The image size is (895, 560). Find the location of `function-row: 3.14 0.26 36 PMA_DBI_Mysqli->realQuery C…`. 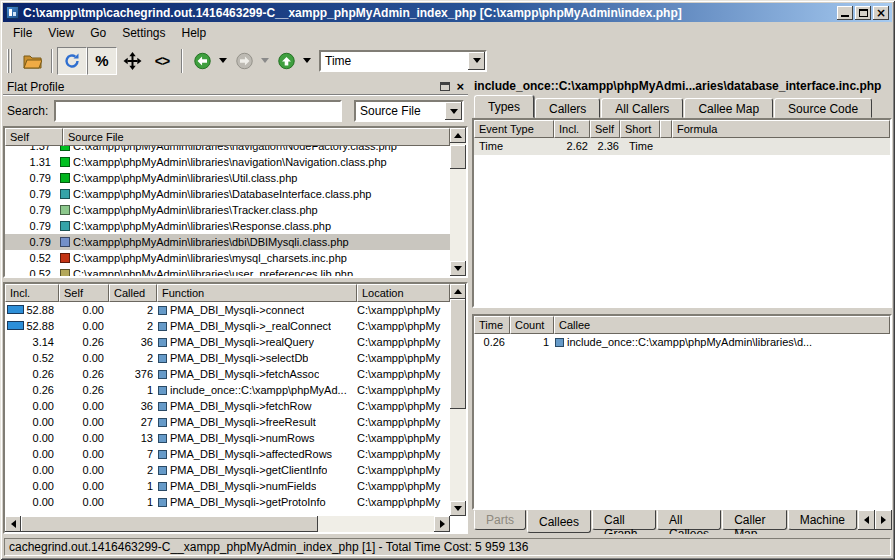

function-row: 3.14 0.26 36 PMA_DBI_Mysqli->realQuery C… is located at coordinates (228, 342).